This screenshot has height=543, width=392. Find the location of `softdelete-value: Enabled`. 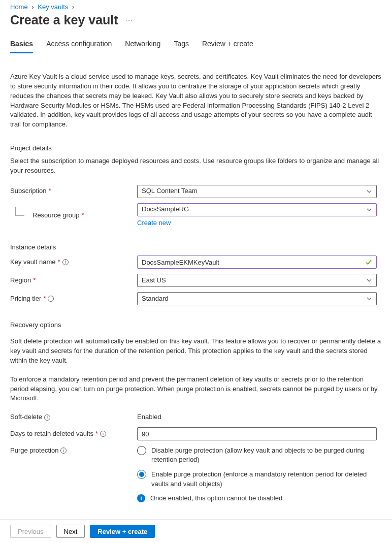

softdelete-value: Enabled is located at coordinates (257, 418).